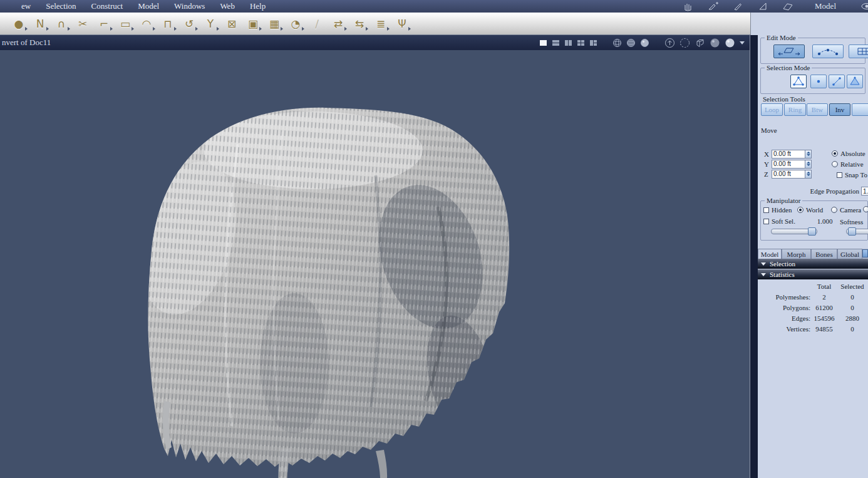  Describe the element at coordinates (40, 24) in the screenshot. I see `tool-curves-button: N` at that location.